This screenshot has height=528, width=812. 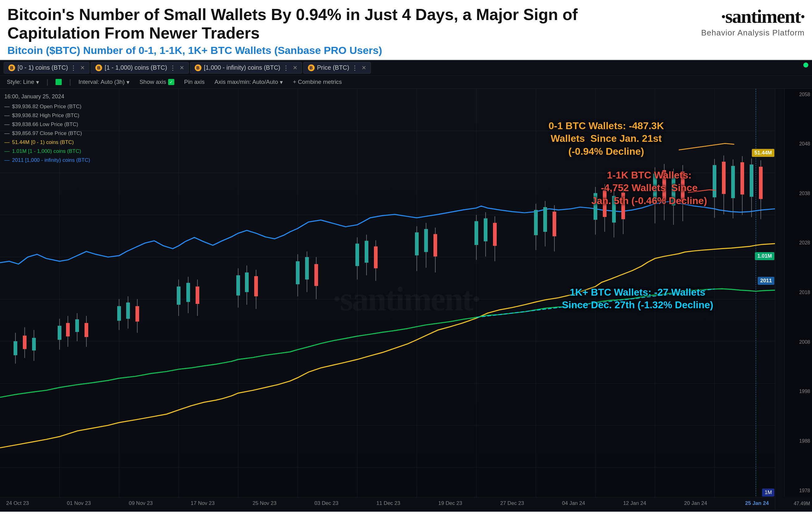 I want to click on tab-dot-0: B, so click(x=12, y=68).